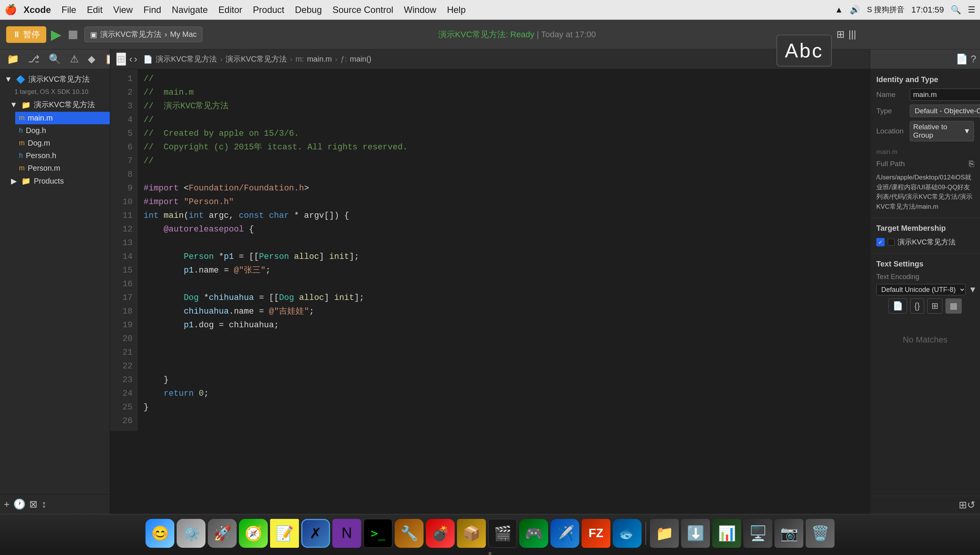 The height and width of the screenshot is (555, 980). What do you see at coordinates (186, 59) in the screenshot?
I see `breadcrumb-item-0: 演示KVC常见方法` at bounding box center [186, 59].